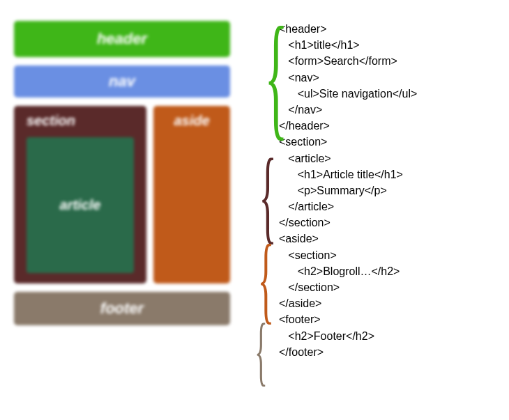 The image size is (509, 420). I want to click on code-line: <header>, so click(387, 29).